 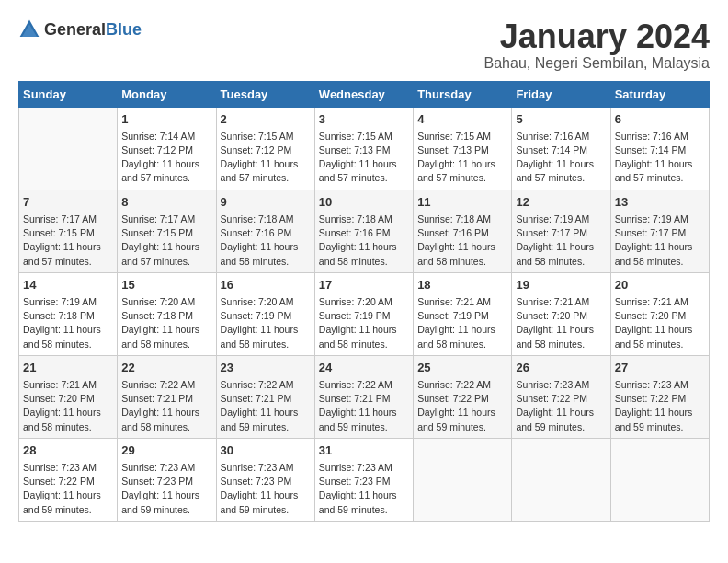 What do you see at coordinates (462, 202) in the screenshot?
I see `day-number: 11` at bounding box center [462, 202].